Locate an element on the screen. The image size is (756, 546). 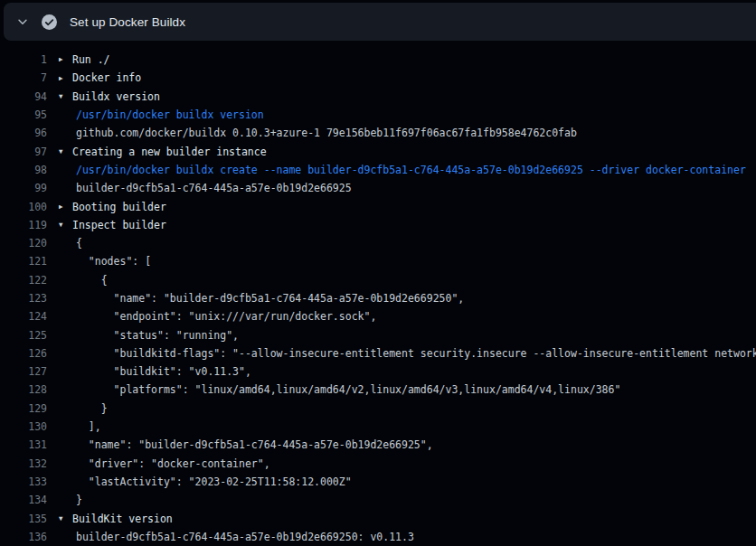
line-number: 7 is located at coordinates (24, 78).